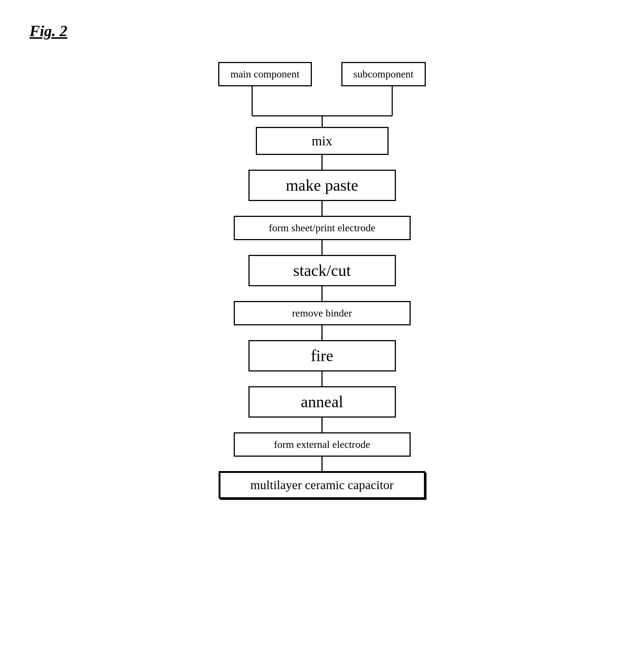 The width and height of the screenshot is (644, 671). I want to click on step-fire: fire, so click(322, 356).